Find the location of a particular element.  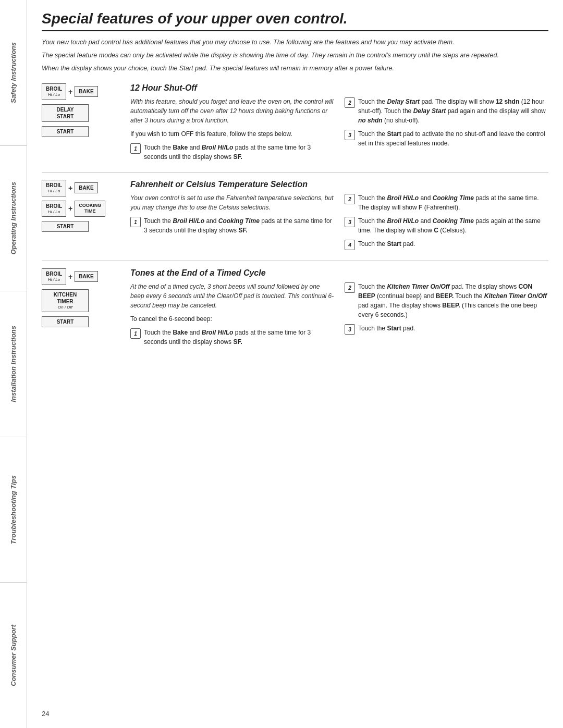

panel-row-broil-cooking: BROILHi / Lo + COOKINGTIME is located at coordinates (83, 208).